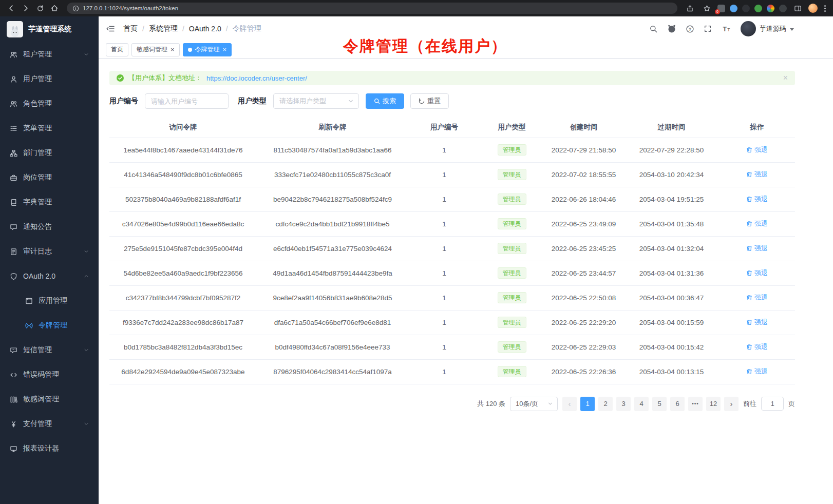  What do you see at coordinates (623, 404) in the screenshot?
I see `page-button-3: 3` at bounding box center [623, 404].